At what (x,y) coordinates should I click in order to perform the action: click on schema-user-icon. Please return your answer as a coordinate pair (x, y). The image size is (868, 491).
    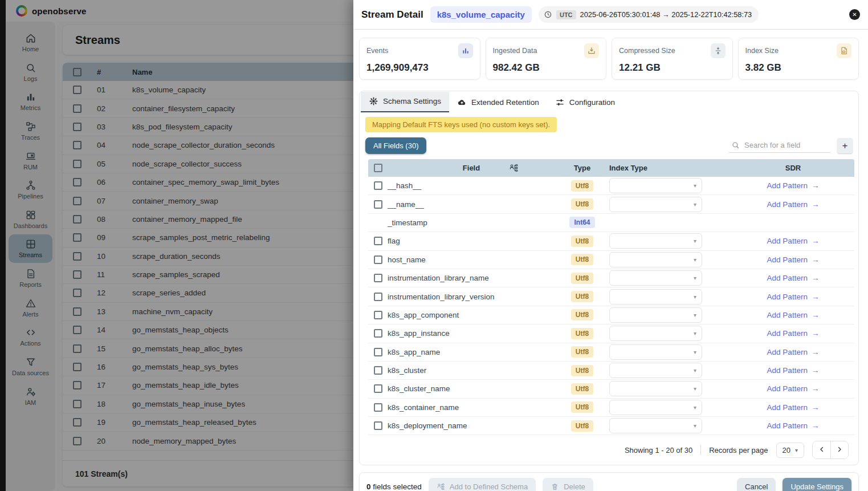
    Looking at the image, I should click on (441, 487).